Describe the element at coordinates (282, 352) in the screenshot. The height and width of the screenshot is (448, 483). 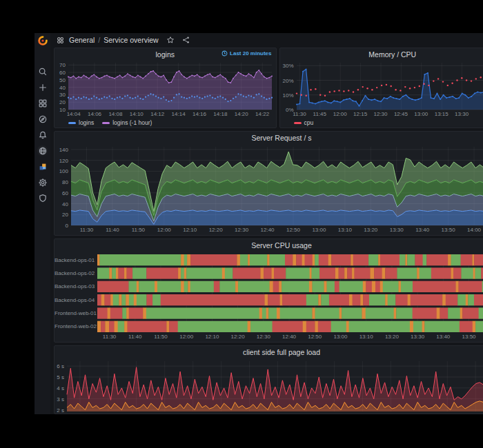
I see `panel-page-load-title: client side full page load` at that location.